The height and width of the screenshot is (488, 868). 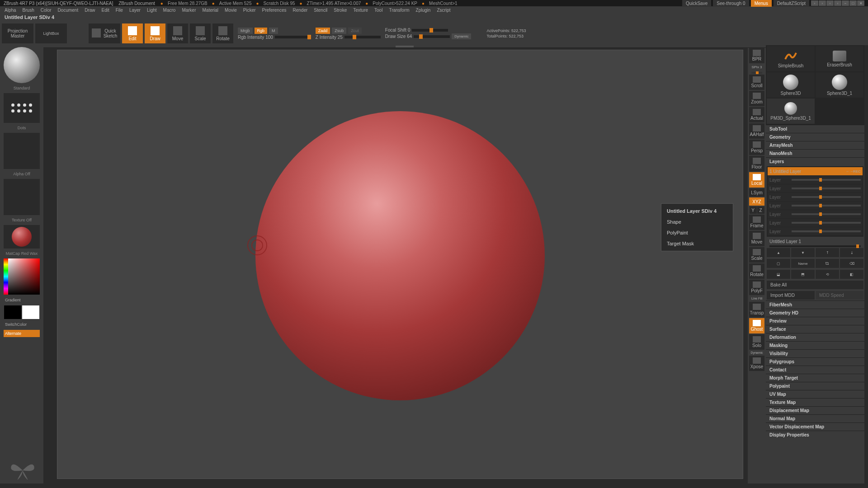 What do you see at coordinates (861, 3) in the screenshot?
I see `close-icon: ✕` at bounding box center [861, 3].